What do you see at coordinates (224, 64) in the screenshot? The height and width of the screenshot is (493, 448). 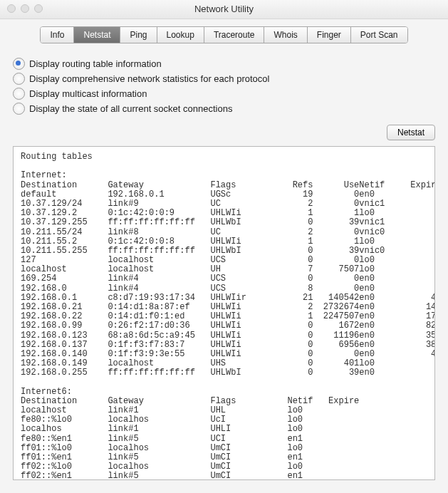 I see `option-row-0: Display routing table information` at bounding box center [224, 64].